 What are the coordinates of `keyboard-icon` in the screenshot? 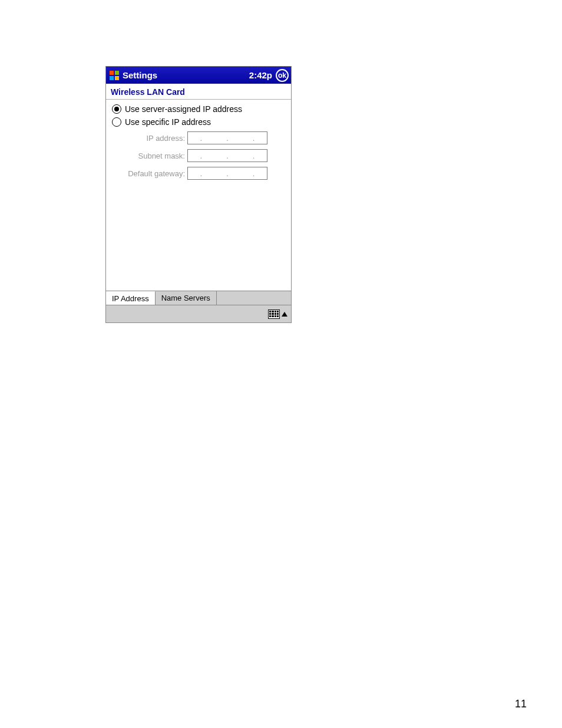 It's located at (278, 314).